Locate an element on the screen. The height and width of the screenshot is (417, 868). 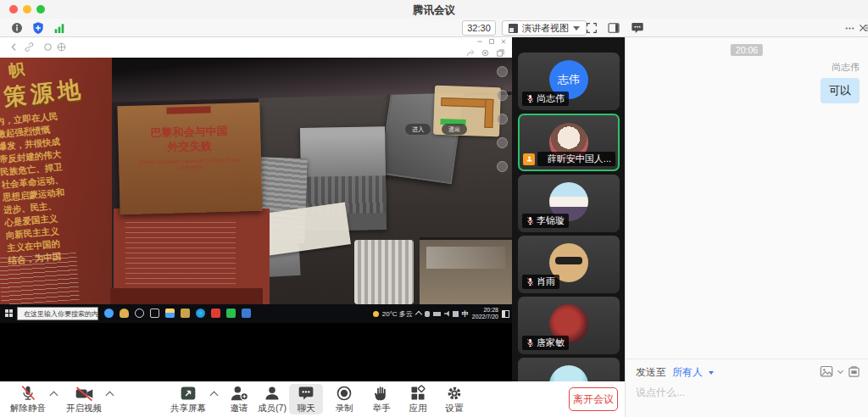
taskbar-tray: 20°C 多云 中 20:28 2022/7/20 is located at coordinates (441, 314).